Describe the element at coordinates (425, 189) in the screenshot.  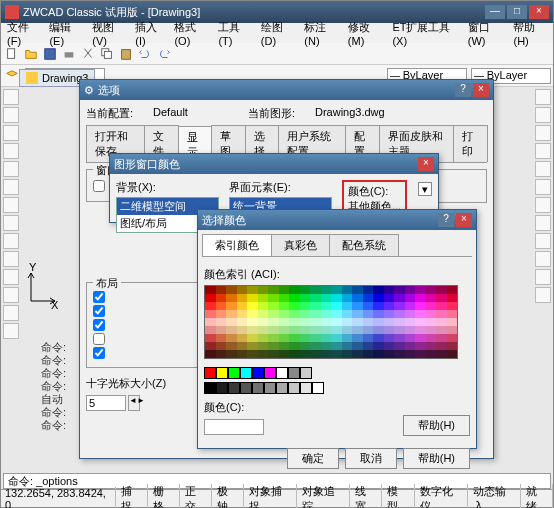
I see `color-dropdown-button: ▾` at that location.